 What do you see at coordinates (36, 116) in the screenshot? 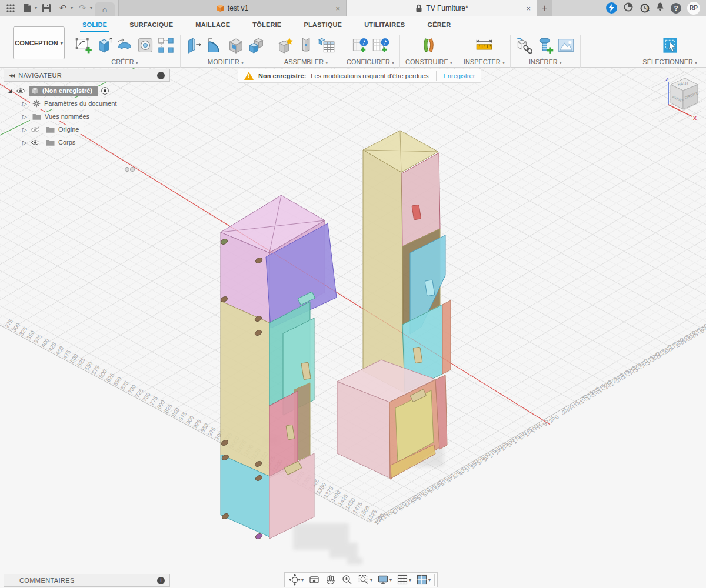
I see `folder-icon` at bounding box center [36, 116].